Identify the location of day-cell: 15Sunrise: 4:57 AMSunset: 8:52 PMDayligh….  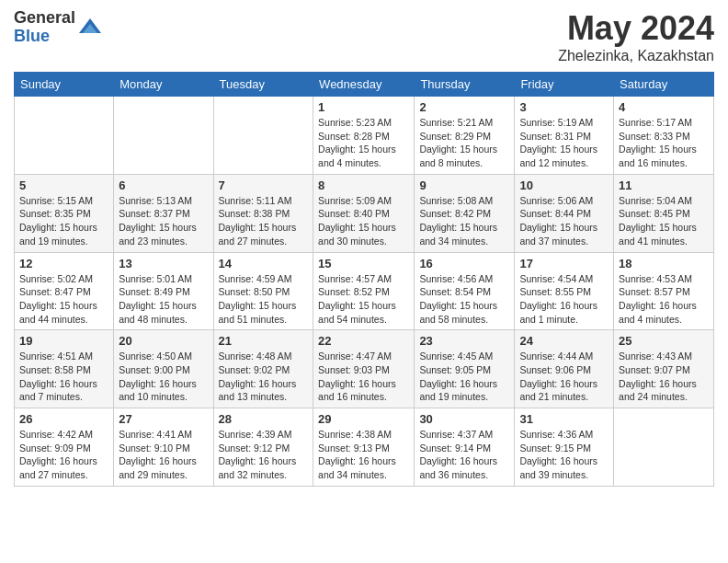
(364, 291).